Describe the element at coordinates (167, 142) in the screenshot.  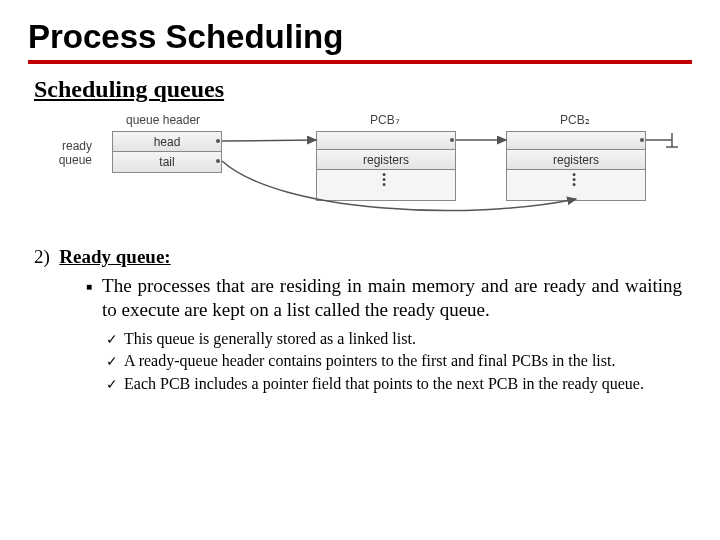
I see `head-cell: head` at that location.